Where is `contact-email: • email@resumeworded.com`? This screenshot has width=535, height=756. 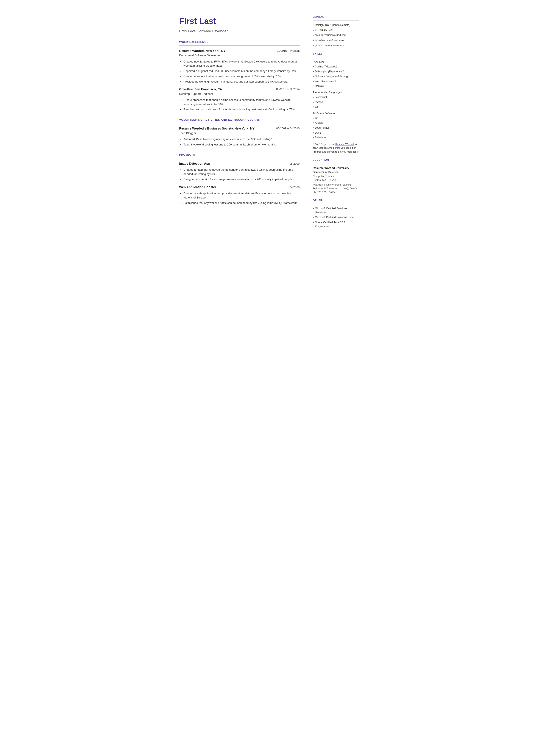
contact-email: • email@resumeworded.com is located at coordinates (336, 36).